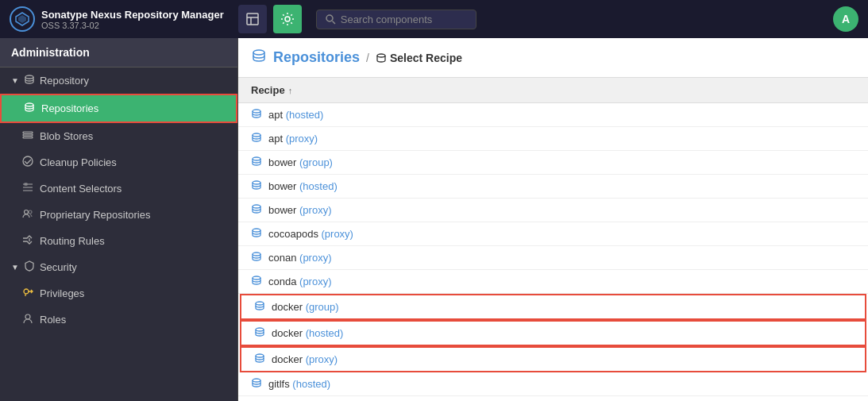  I want to click on app-subtitle: OSS 3.37.3-02, so click(133, 25).